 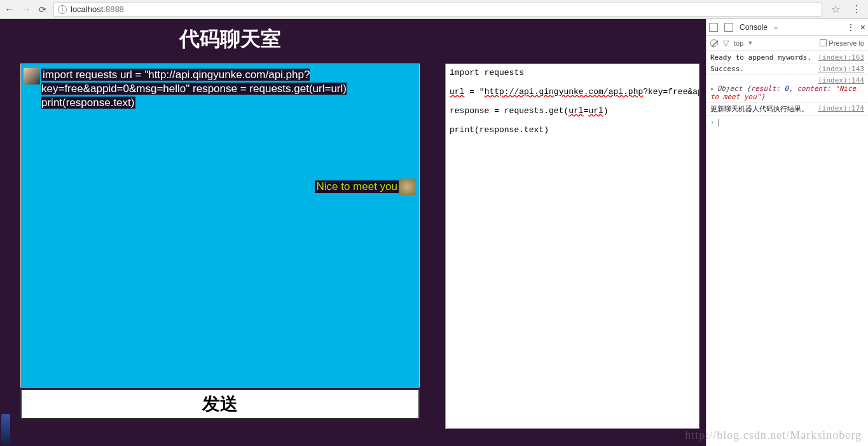 I want to click on browser-toolbar: ← → ⟳ i localhost:8888 ☆ ⋮, so click(x=434, y=10).